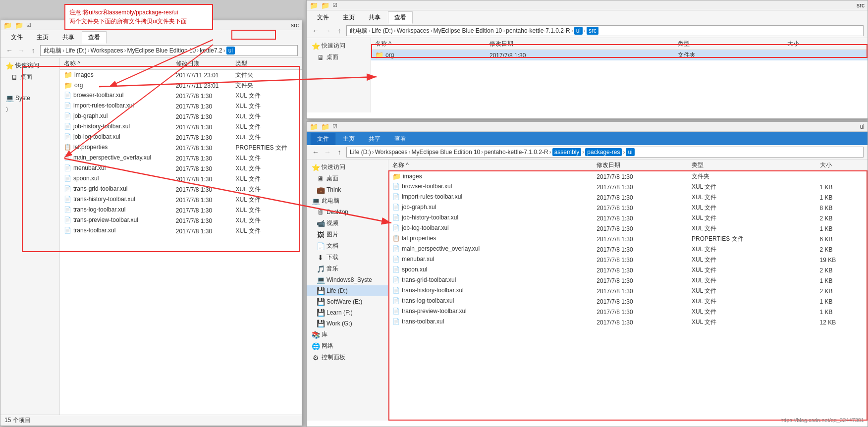 The height and width of the screenshot is (427, 868). What do you see at coordinates (347, 291) in the screenshot?
I see `sidebar-life: 💾 Life (D:)` at bounding box center [347, 291].